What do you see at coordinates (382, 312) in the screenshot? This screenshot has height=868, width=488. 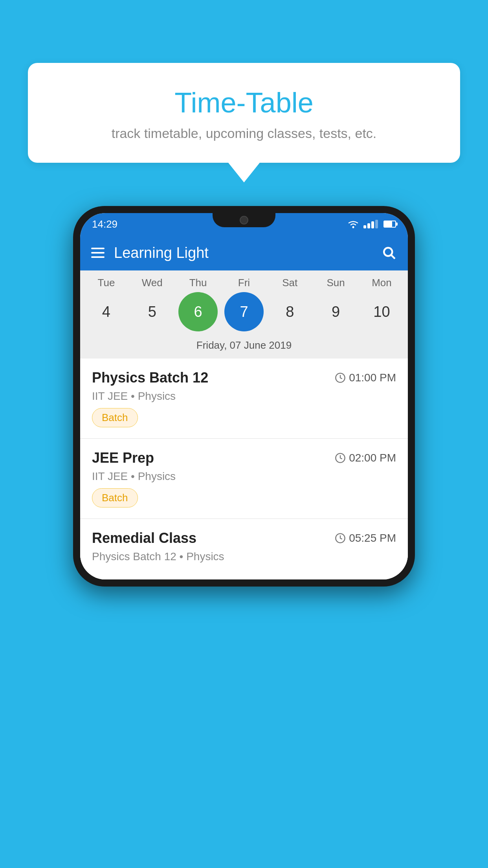 I see `day-10: 10` at bounding box center [382, 312].